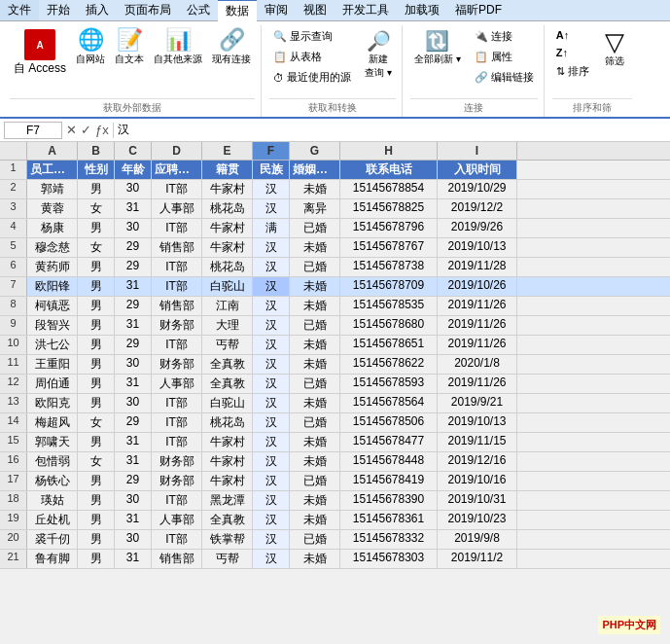  I want to click on cell: 2019/11/2, so click(477, 558).